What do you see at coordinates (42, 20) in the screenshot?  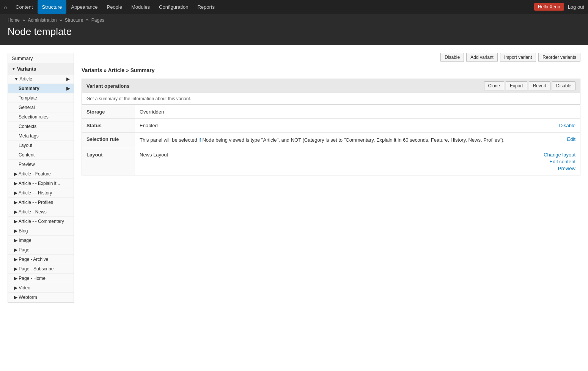 I see `breadcrumb-administration: Administration` at bounding box center [42, 20].